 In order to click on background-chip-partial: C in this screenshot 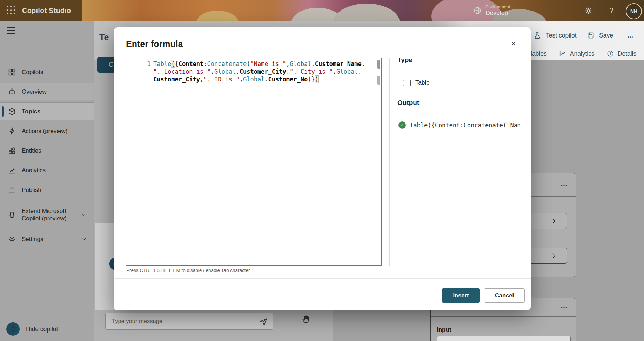, I will do `click(106, 65)`.